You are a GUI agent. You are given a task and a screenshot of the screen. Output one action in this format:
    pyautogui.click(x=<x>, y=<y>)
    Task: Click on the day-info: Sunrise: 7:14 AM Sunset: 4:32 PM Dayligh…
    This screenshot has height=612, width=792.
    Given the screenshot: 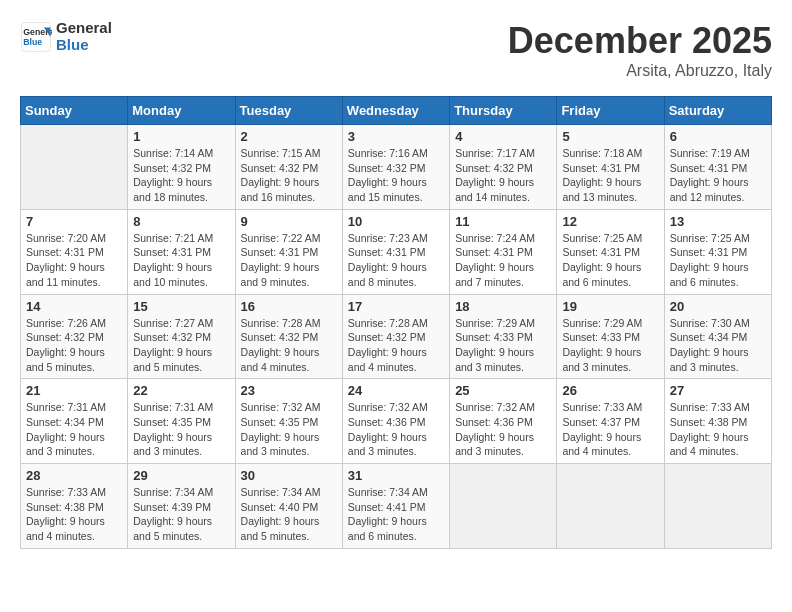 What is the action you would take?
    pyautogui.click(x=181, y=176)
    